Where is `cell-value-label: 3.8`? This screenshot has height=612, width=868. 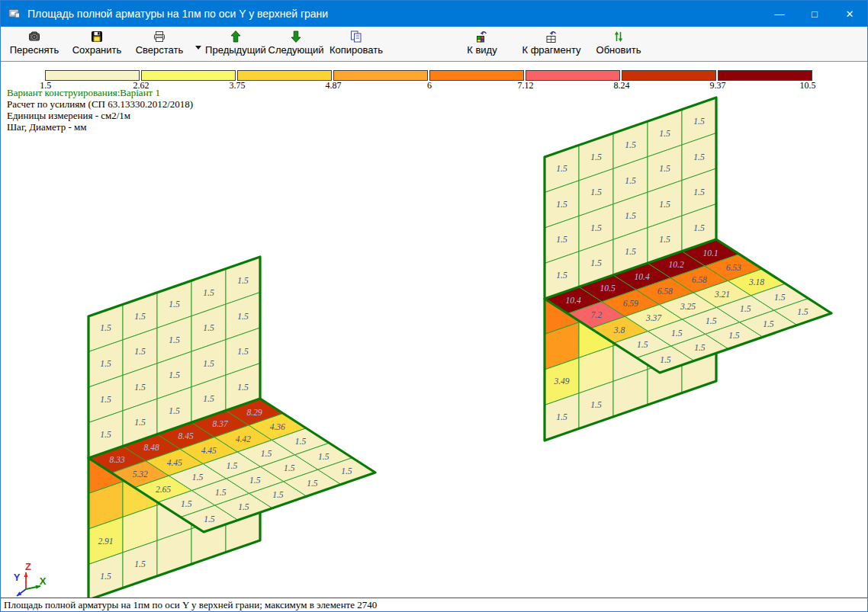
cell-value-label: 3.8 is located at coordinates (619, 330).